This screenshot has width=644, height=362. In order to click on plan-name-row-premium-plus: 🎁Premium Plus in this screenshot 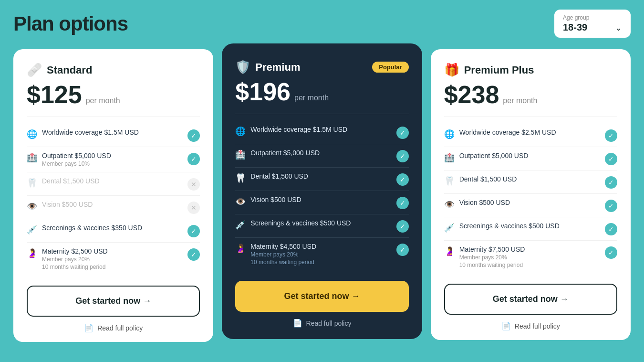, I will do `click(489, 70)`.